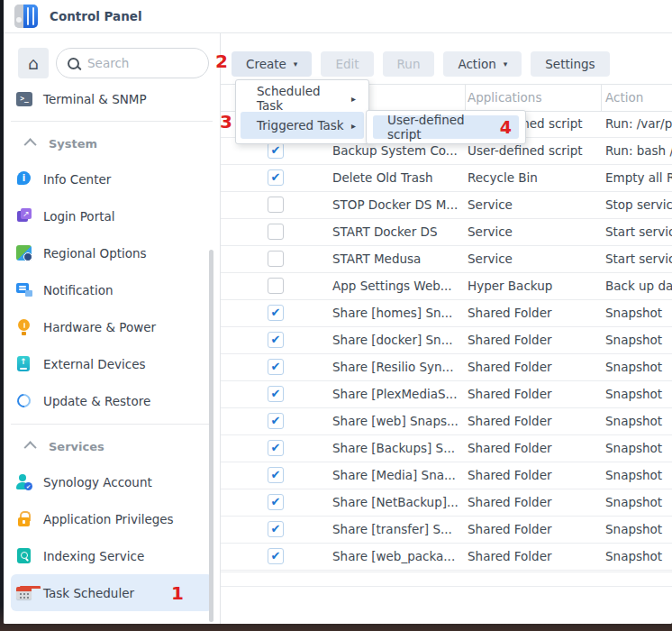 This screenshot has width=672, height=631. Describe the element at coordinates (396, 421) in the screenshot. I see `cell-task-name: Share [web] Snaps...` at that location.